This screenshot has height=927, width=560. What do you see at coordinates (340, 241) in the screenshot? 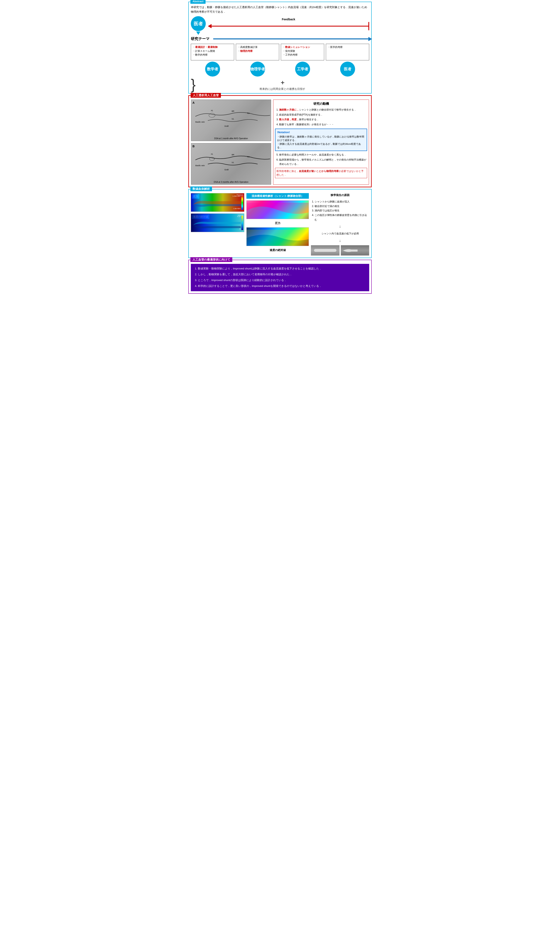
I see `stenosis-down-arrow-2: ↓` at bounding box center [340, 241].